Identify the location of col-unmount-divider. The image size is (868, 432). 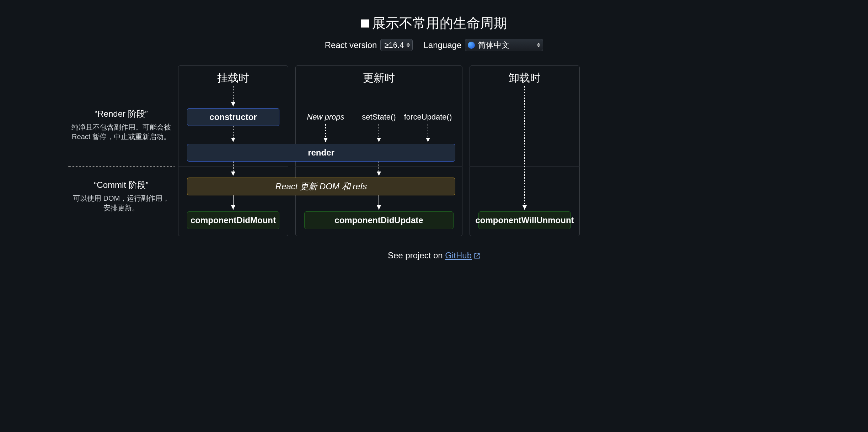
(525, 167).